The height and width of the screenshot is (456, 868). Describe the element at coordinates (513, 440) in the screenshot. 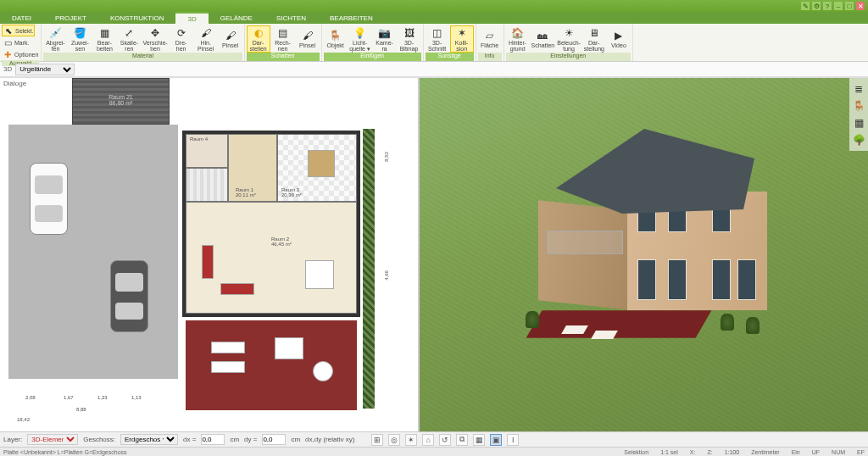

I see `tool-i: I` at that location.